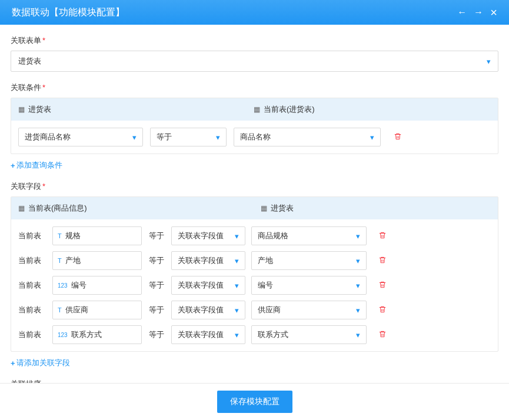 The image size is (509, 420). I want to click on current-field-box: T 供应商, so click(97, 310).